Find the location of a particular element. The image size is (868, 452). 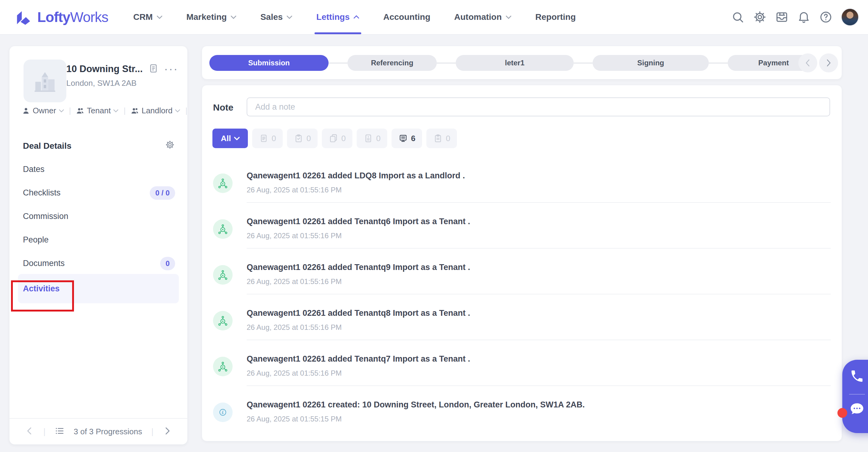

menu-checklists: Checklists0 / 0 is located at coordinates (98, 193).